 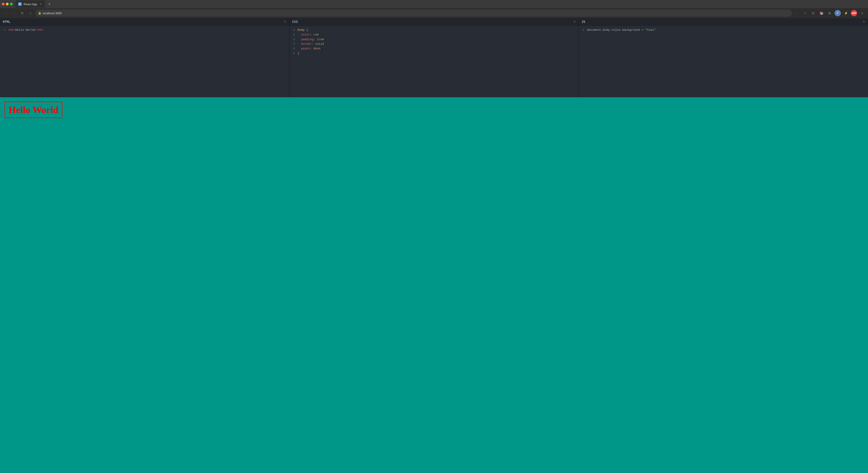 I want to click on html-panel-title: HTML, so click(x=7, y=22).